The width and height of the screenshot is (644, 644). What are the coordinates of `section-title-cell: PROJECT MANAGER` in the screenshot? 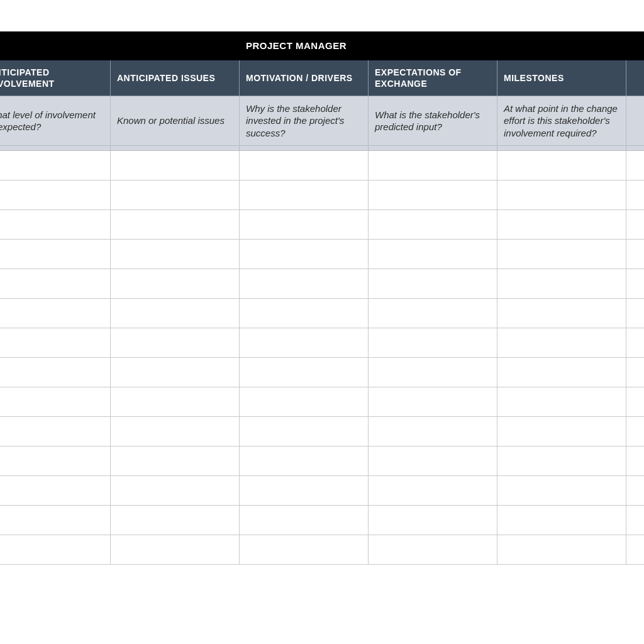 It's located at (442, 47).